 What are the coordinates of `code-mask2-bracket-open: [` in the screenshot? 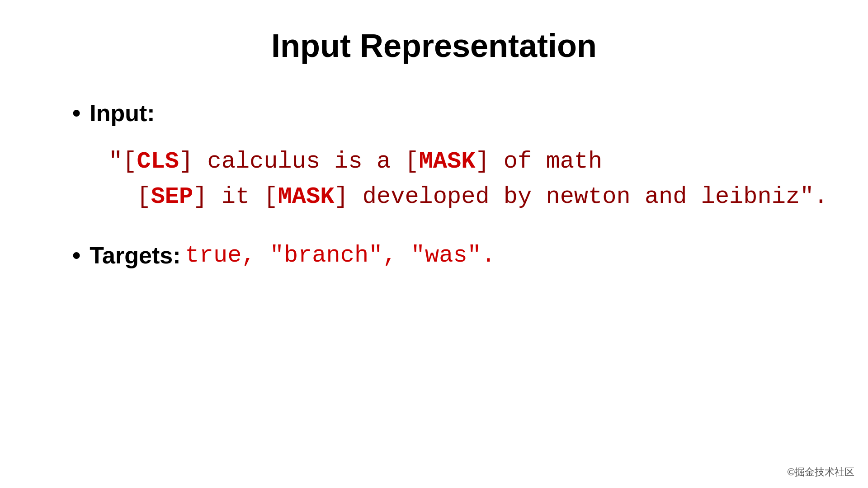 It's located at (270, 197).